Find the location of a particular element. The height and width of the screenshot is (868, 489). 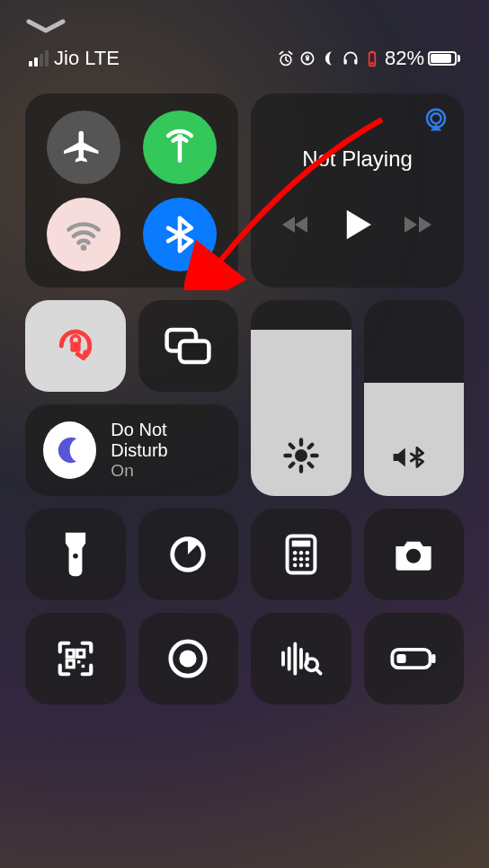

antenna-icon is located at coordinates (180, 147).